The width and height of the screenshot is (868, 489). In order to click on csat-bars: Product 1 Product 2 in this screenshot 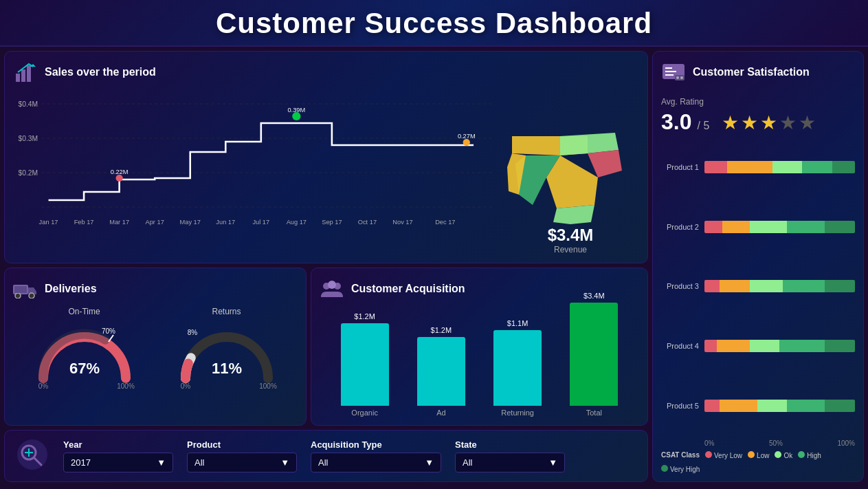, I will do `click(758, 289)`.